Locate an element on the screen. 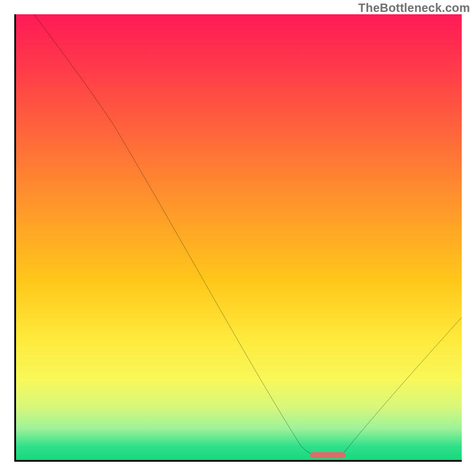  watermark-text: TheBottleneck.com is located at coordinates (414, 8).